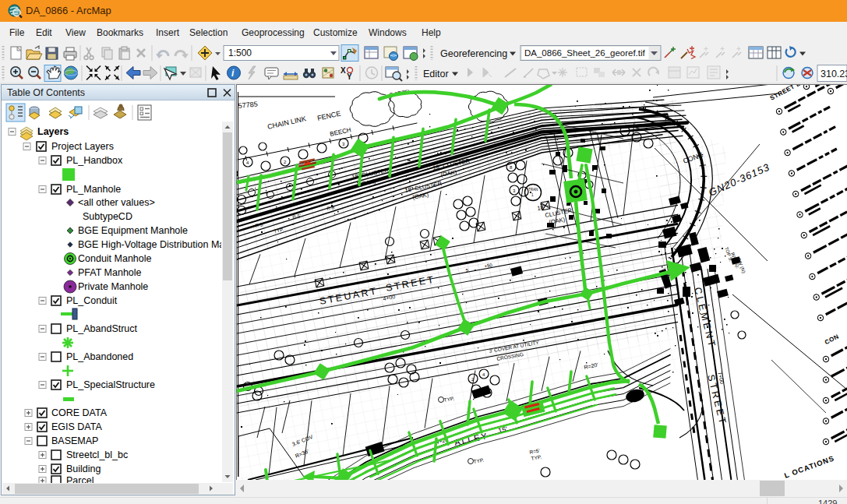 This screenshot has width=847, height=504. Describe the element at coordinates (110, 273) in the screenshot. I see `svg-text: PFAT Manhole` at that location.